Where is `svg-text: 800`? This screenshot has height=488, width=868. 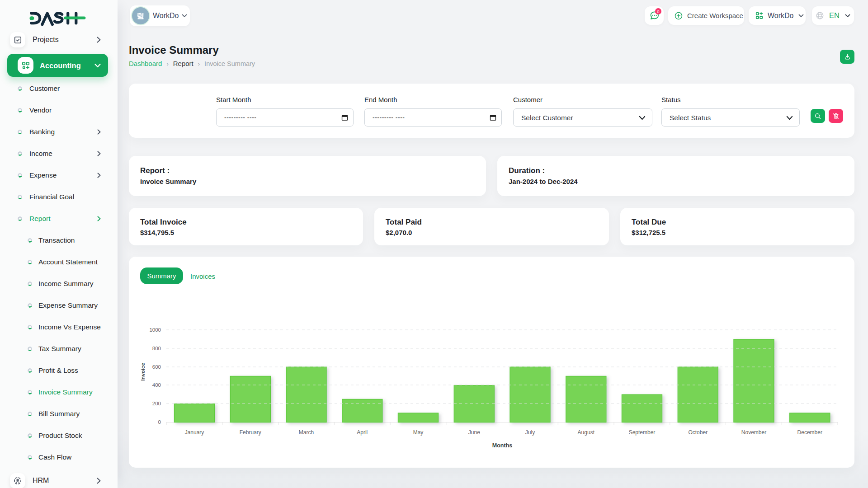 svg-text: 800 is located at coordinates (156, 348).